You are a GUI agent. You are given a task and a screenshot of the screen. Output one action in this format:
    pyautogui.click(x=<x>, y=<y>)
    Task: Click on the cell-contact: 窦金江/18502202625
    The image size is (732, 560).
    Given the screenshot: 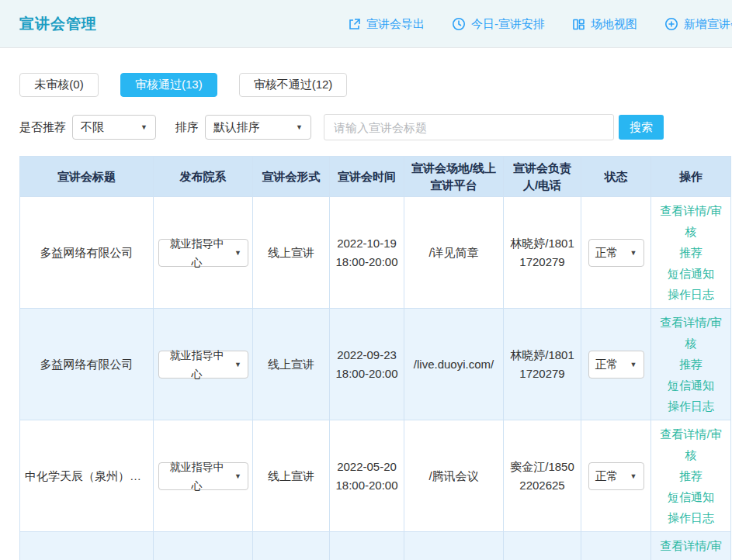 What is the action you would take?
    pyautogui.click(x=543, y=476)
    